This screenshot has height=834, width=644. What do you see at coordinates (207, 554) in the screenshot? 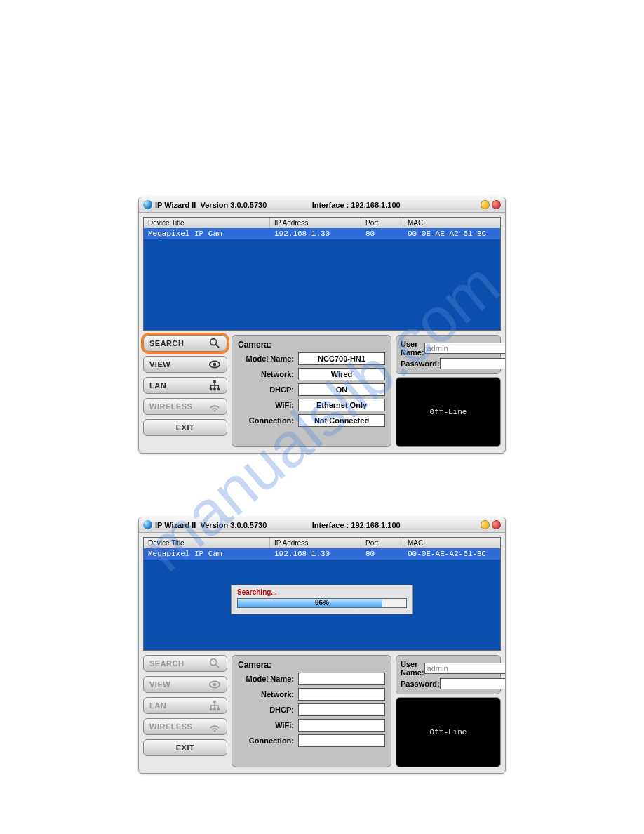
I see `cell-device-title: Megapixel IP Cam` at bounding box center [207, 554].